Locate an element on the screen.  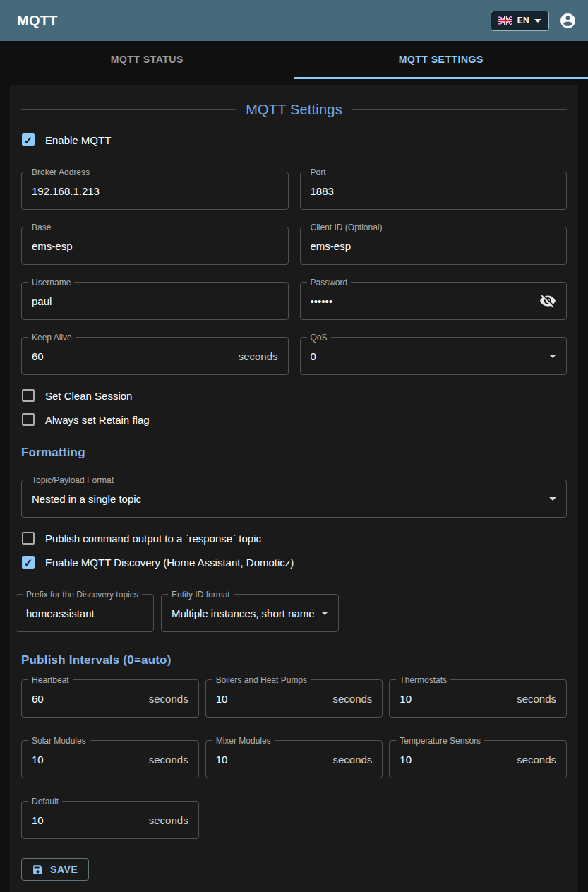
qos-select: QoS 0 is located at coordinates (433, 356).